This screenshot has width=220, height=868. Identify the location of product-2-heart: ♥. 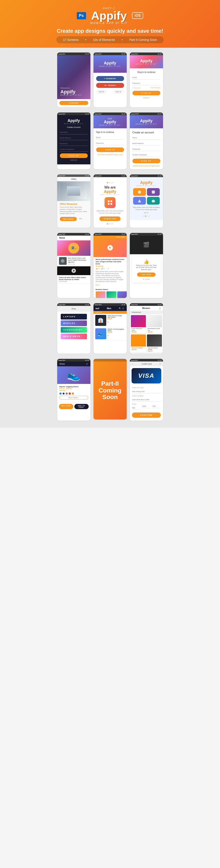
(108, 336).